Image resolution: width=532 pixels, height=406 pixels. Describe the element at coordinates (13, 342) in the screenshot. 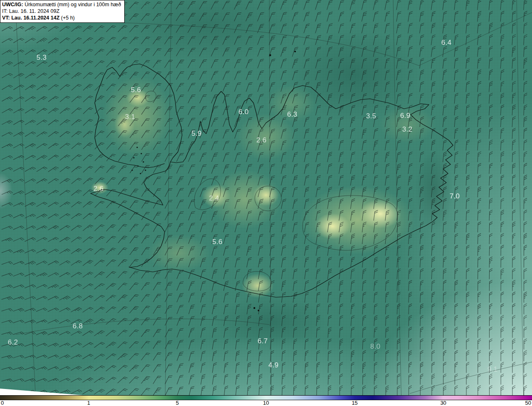

I see `precip-value-label: 6.2` at that location.